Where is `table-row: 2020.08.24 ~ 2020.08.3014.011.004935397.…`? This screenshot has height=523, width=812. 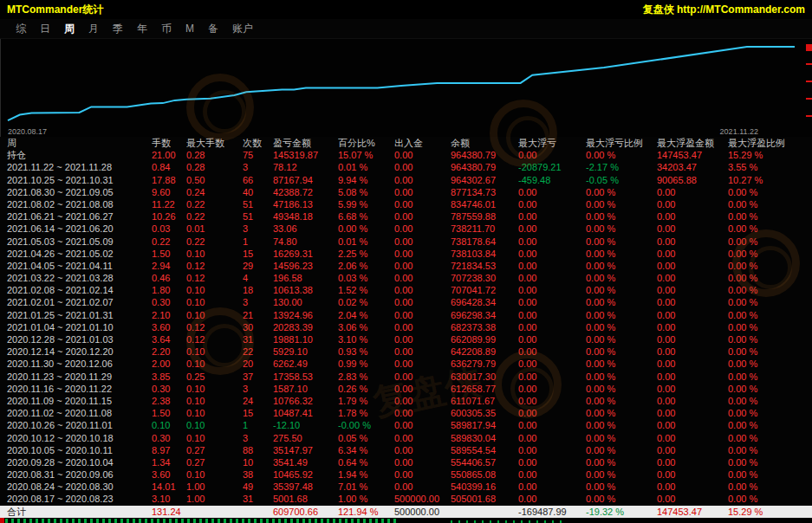 table-row: 2020.08.24 ~ 2020.08.3014.011.004935397.… is located at coordinates (406, 487).